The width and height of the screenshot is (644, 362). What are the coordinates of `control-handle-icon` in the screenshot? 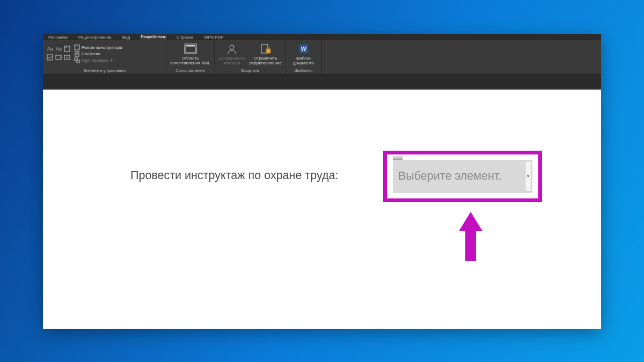 It's located at (398, 158).